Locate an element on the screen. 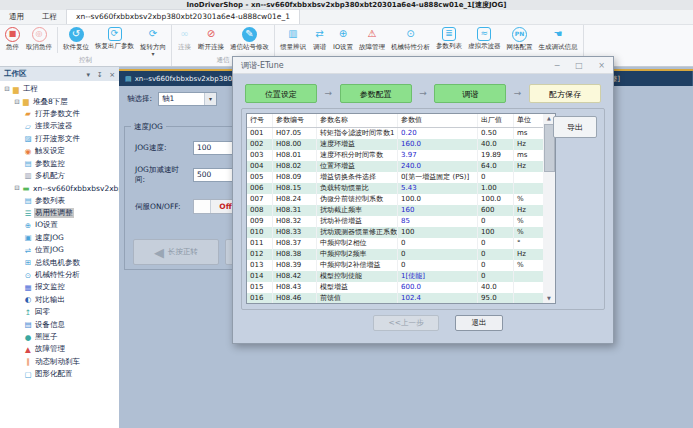 This screenshot has height=428, width=693. export-button: 导出 is located at coordinates (575, 127).